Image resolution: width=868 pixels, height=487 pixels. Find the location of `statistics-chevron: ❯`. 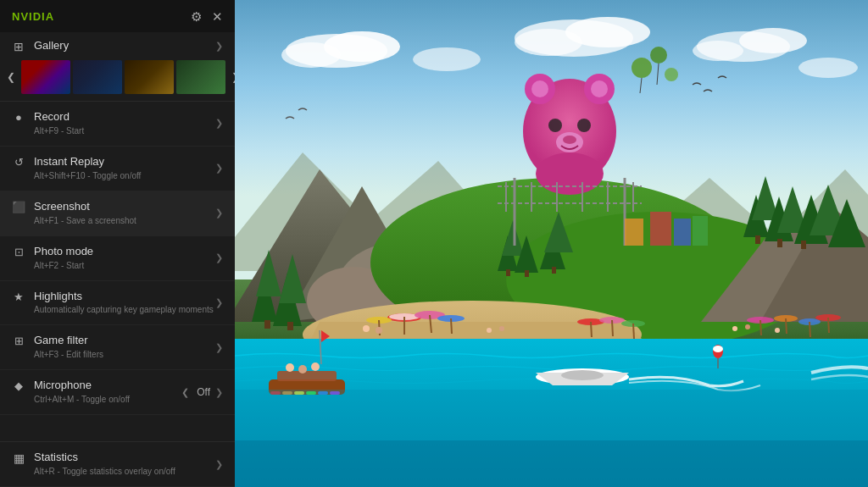

statistics-chevron: ❯ is located at coordinates (219, 464).